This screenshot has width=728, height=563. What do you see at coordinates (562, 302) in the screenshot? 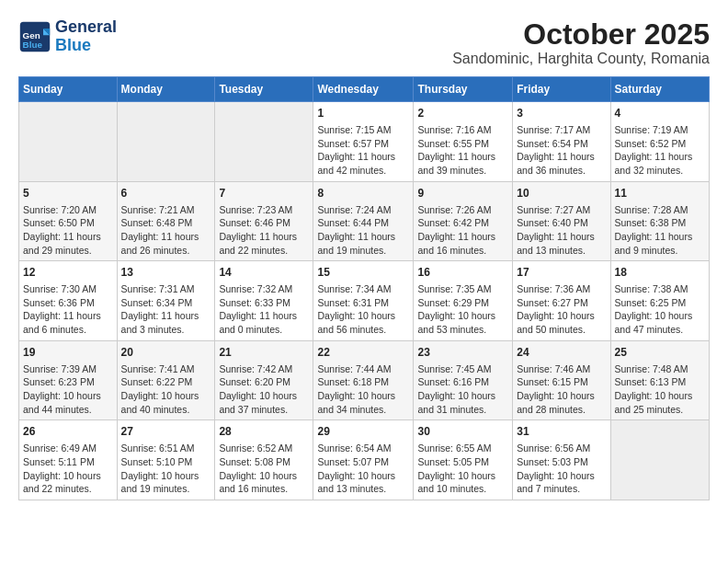
I see `calendar-cell: 17 Sunrise: 7:36 AMSunset: 6:27 PMDaylig…` at bounding box center [562, 302].